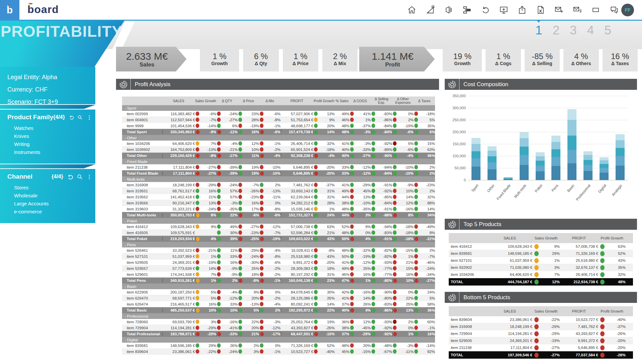  Describe the element at coordinates (53, 144) in the screenshot. I see `sidebar-item-writing: Writing` at that location.